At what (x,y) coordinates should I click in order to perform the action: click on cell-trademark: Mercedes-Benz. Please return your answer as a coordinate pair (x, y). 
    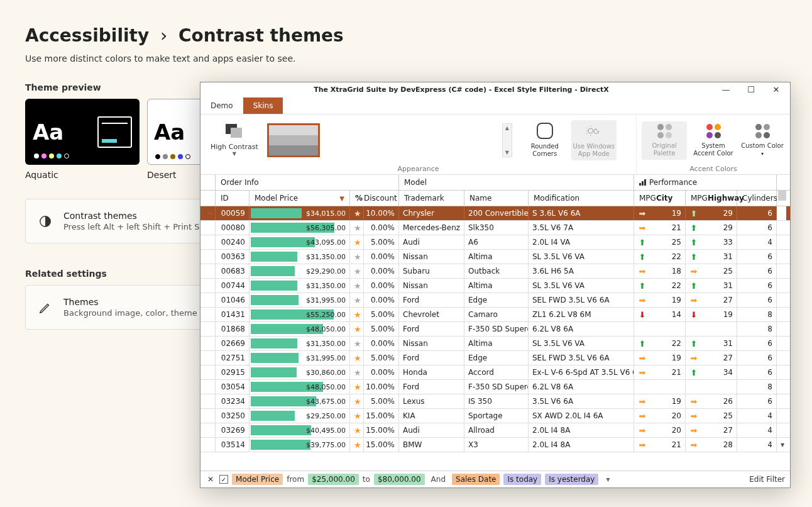
    Looking at the image, I should click on (432, 228).